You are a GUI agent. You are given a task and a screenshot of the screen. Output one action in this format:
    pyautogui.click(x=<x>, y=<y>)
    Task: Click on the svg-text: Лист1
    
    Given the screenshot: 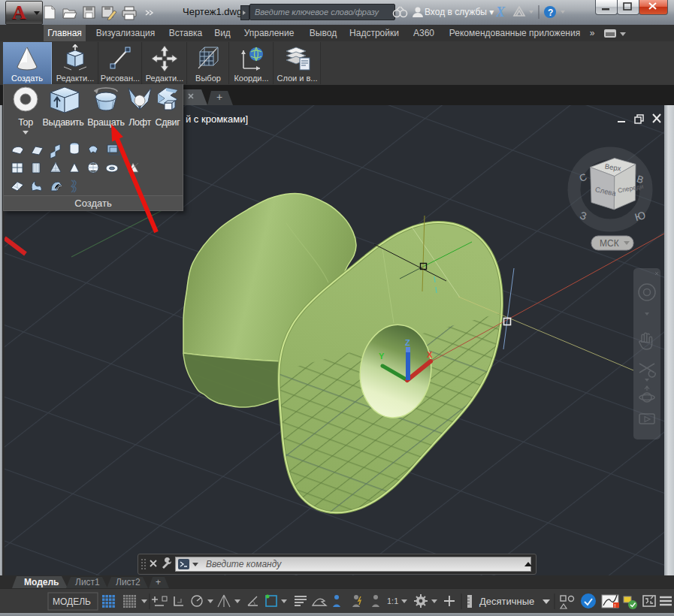 What is the action you would take?
    pyautogui.click(x=87, y=582)
    